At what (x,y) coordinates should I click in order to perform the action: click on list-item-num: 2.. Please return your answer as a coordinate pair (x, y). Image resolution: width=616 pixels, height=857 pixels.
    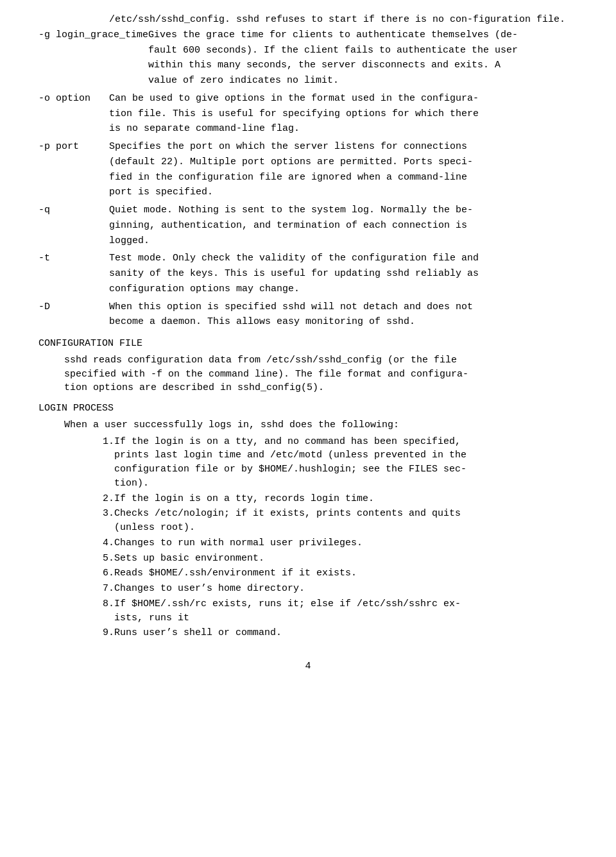
    Looking at the image, I should click on (89, 499).